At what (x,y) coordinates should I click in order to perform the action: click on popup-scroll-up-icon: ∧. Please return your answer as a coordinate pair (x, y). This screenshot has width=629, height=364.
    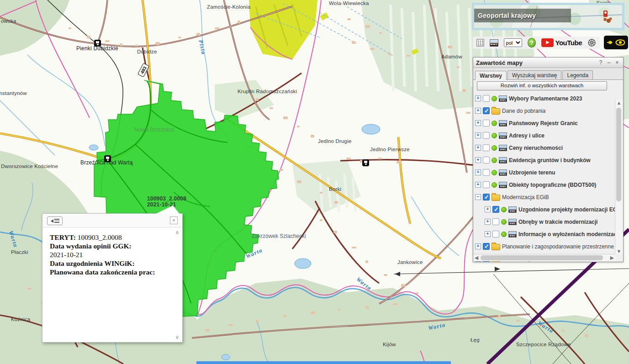
    Looking at the image, I should click on (177, 232).